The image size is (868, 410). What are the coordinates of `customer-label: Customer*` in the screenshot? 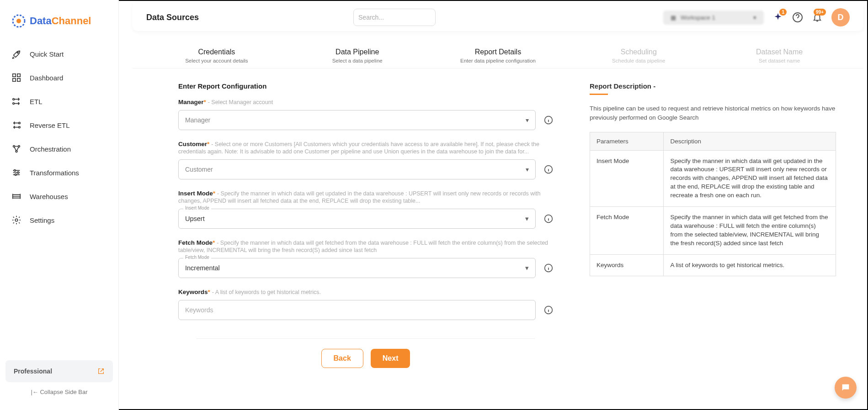 It's located at (194, 144).